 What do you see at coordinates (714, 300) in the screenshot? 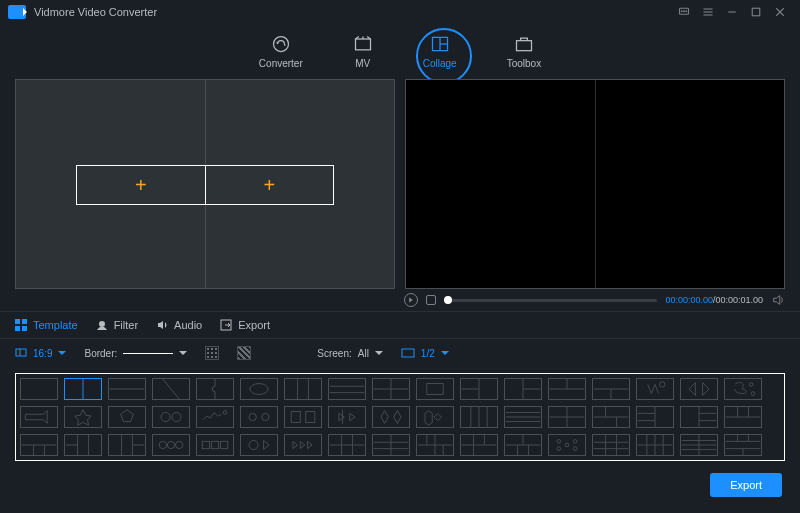
I see `time-display: 00:00:00.00/00:00:01.00` at bounding box center [714, 300].